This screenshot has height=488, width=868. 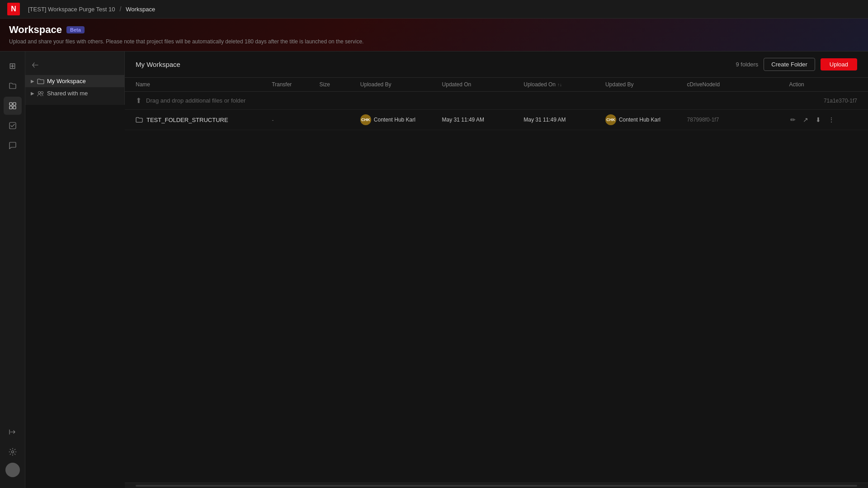 What do you see at coordinates (806, 120) in the screenshot?
I see `share-action-btn: ↗` at bounding box center [806, 120].